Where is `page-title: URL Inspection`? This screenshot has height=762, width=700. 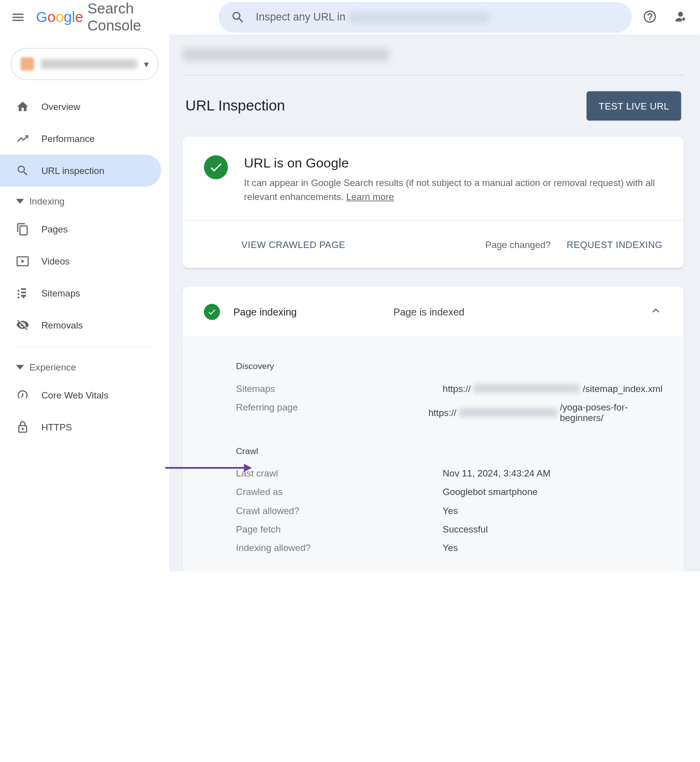 page-title: URL Inspection is located at coordinates (235, 106).